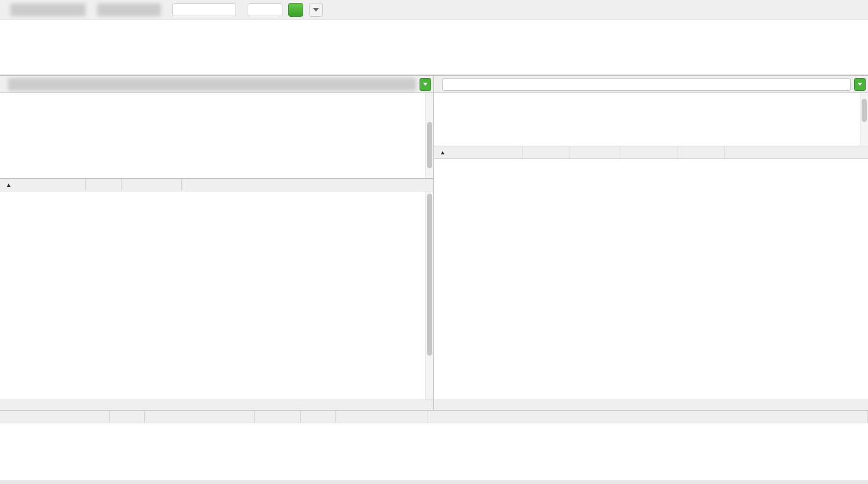 This screenshot has width=868, height=484. What do you see at coordinates (265, 10) in the screenshot?
I see `port-input` at bounding box center [265, 10].